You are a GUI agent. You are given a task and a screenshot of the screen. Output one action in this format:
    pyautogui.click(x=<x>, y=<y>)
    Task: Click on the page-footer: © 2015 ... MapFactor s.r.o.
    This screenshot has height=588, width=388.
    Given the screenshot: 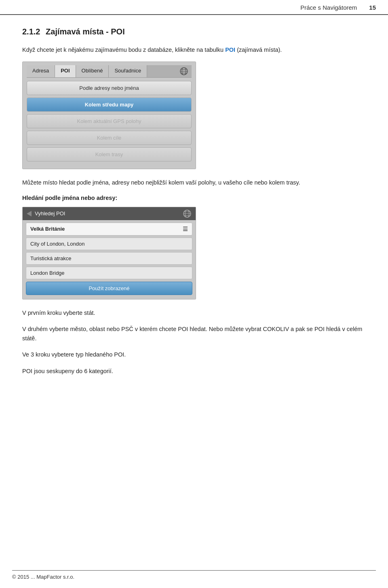 What is the action you would take?
    pyautogui.click(x=194, y=575)
    